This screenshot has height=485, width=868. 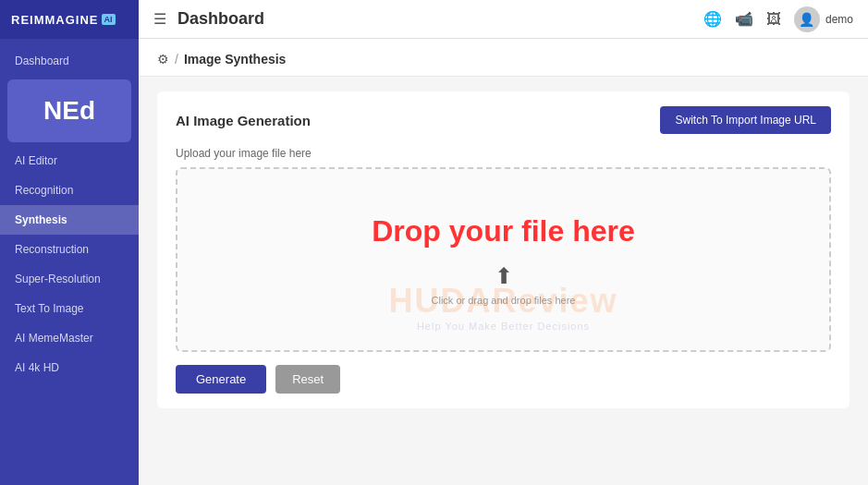 What do you see at coordinates (503, 120) in the screenshot?
I see `card-header: AI Image Generation Switch To Import Ima…` at bounding box center [503, 120].